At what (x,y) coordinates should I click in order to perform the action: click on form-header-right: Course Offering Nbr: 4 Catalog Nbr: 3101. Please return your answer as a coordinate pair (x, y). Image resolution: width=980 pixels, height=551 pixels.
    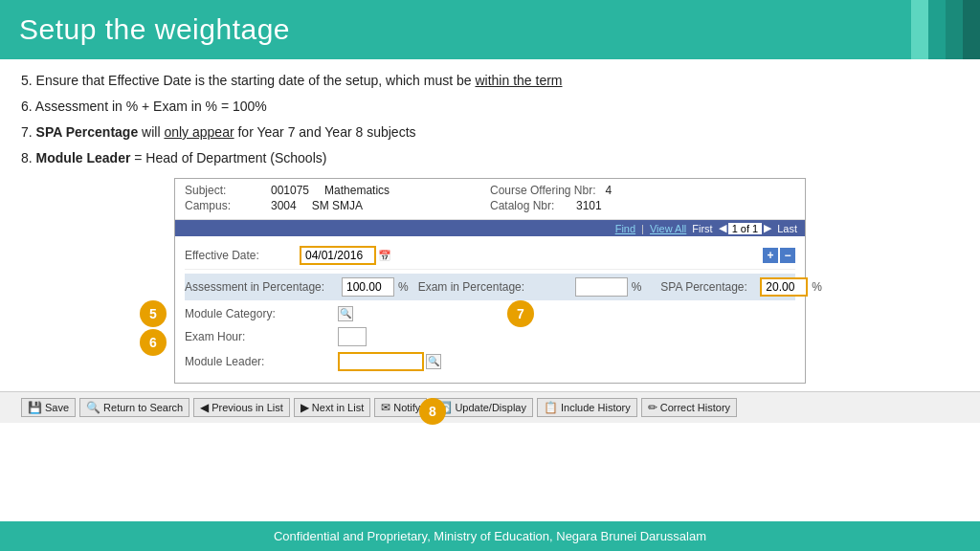
    Looking at the image, I should click on (643, 199).